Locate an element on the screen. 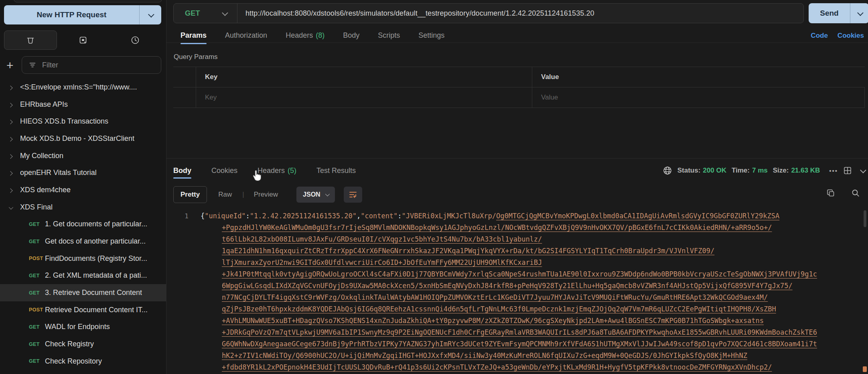  history-button is located at coordinates (135, 40).